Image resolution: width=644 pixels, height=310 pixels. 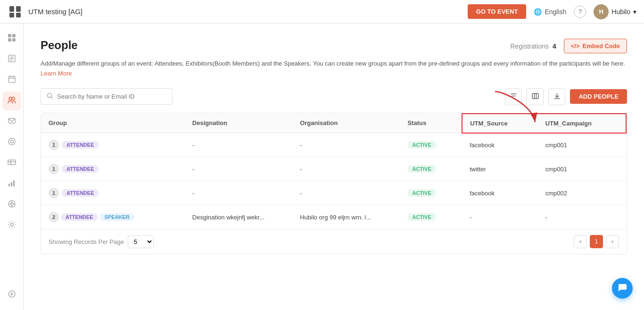 I want to click on attendee-badge: ATTENDEE, so click(x=80, y=193).